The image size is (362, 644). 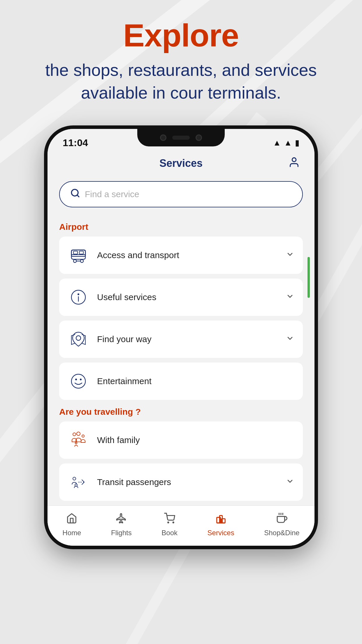 I want to click on nav-book-label: Book, so click(x=170, y=533).